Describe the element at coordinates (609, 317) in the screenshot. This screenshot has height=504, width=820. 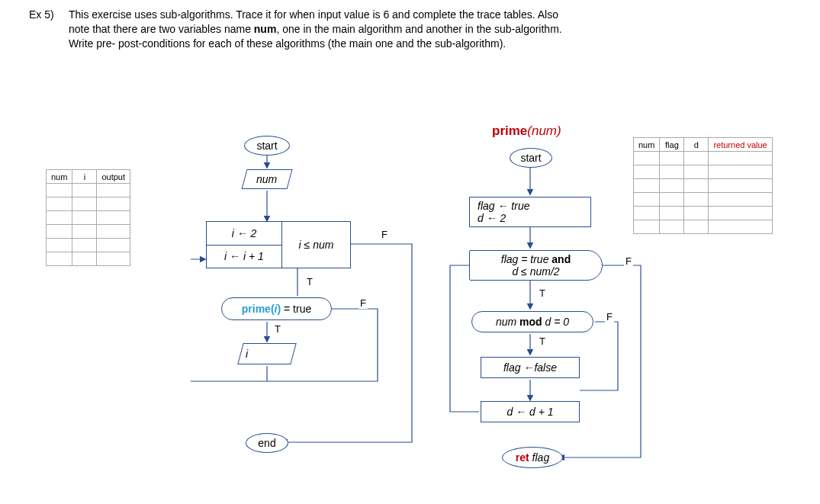
I see `sub-cond2-false: F` at that location.